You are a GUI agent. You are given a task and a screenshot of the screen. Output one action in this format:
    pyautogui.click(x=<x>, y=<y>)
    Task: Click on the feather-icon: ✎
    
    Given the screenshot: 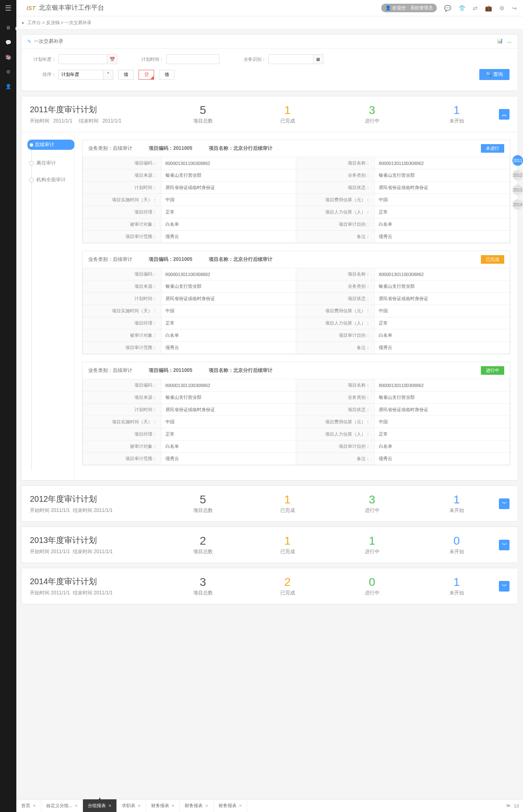 What is the action you would take?
    pyautogui.click(x=29, y=42)
    